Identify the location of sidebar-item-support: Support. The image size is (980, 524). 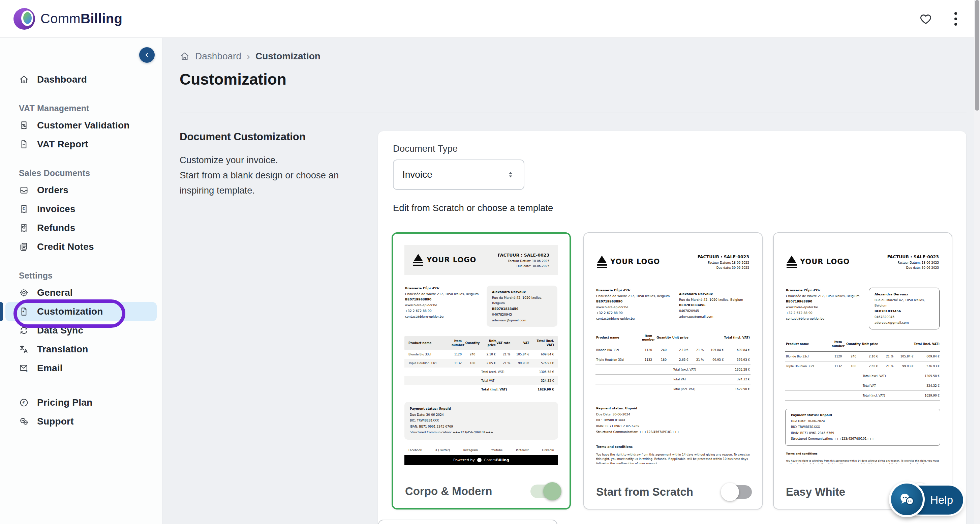
(81, 422).